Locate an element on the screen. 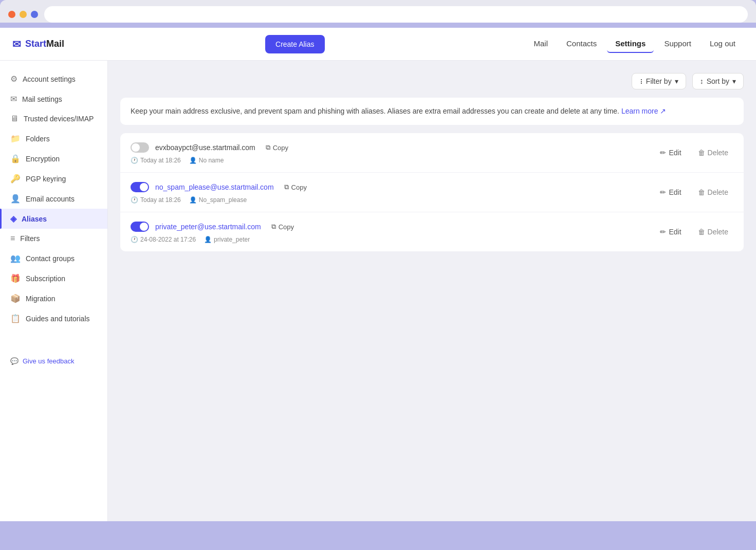 The width and height of the screenshot is (756, 550). person-icon-1: 👤 is located at coordinates (193, 160).